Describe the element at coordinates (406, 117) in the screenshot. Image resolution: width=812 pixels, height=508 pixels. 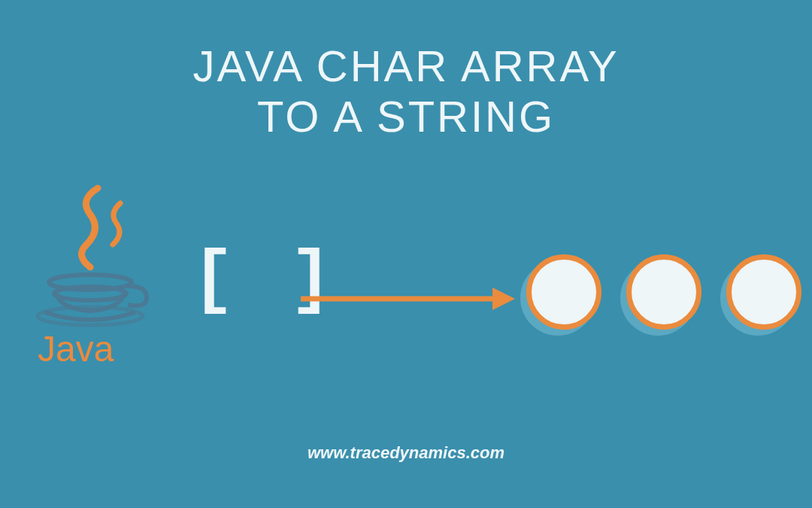
I see `title-line-2: TO A STRING` at that location.